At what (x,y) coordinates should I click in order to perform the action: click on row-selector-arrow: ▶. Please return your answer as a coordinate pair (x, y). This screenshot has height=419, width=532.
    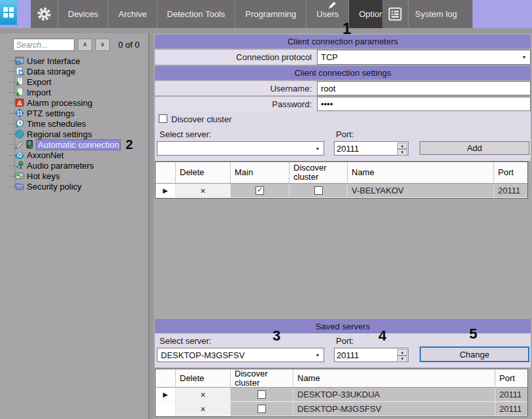
    Looking at the image, I should click on (166, 191).